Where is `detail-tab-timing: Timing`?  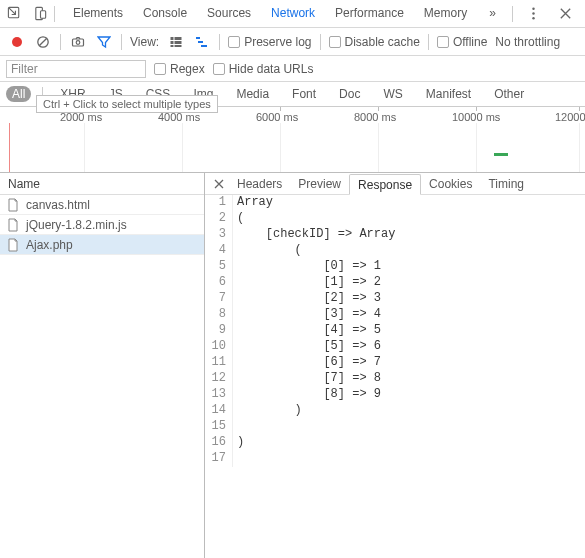 detail-tab-timing: Timing is located at coordinates (506, 184).